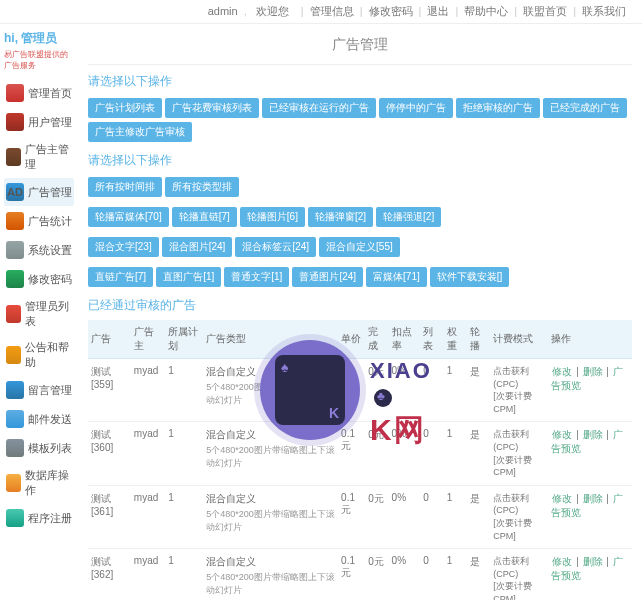  Describe the element at coordinates (110, 516) in the screenshot. I see `ad-id: 测试[361]` at that location.